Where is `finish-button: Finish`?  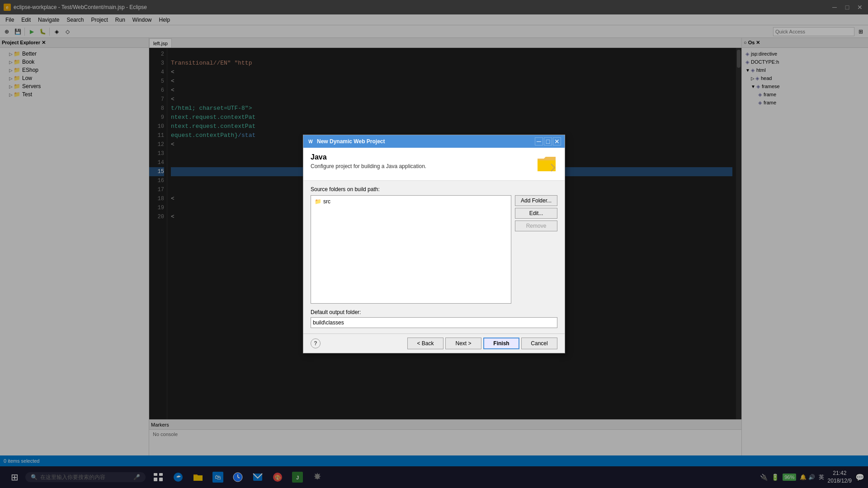 finish-button: Finish is located at coordinates (501, 343).